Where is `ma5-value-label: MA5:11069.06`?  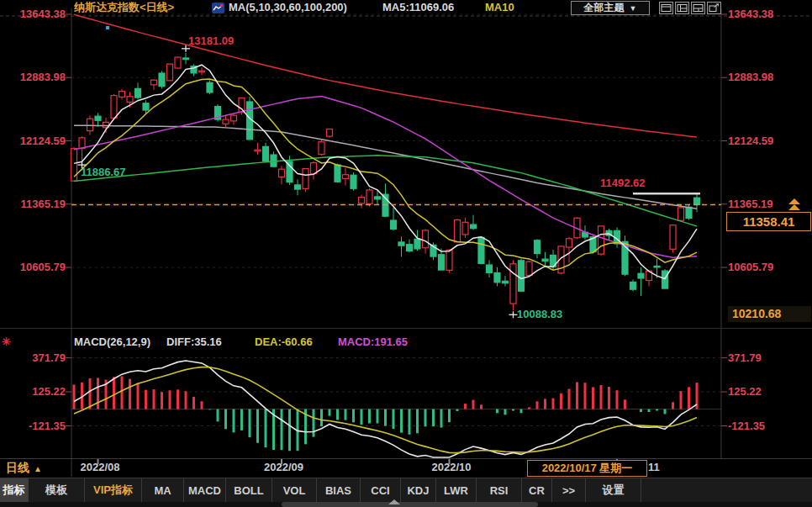 ma5-value-label: MA5:11069.06 is located at coordinates (419, 8).